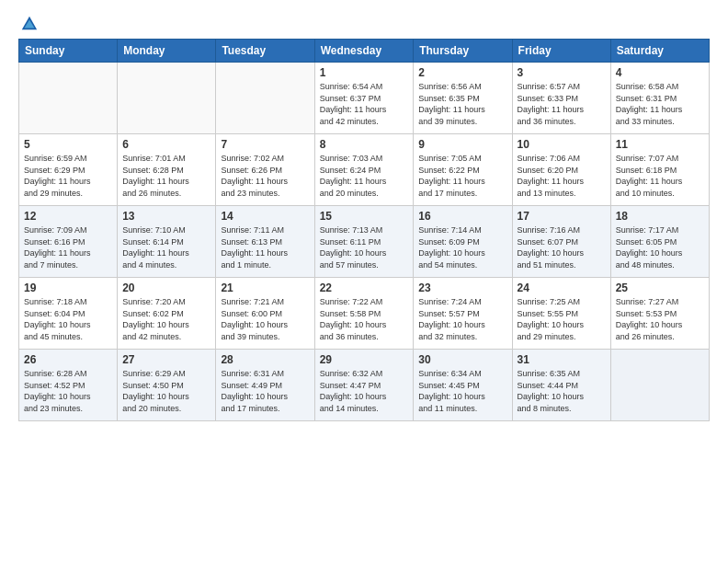 Image resolution: width=728 pixels, height=563 pixels. Describe the element at coordinates (364, 98) in the screenshot. I see `calendar-cell: 1Sunrise: 6:54 AM Sunset: 6:37 PM Daylig…` at that location.